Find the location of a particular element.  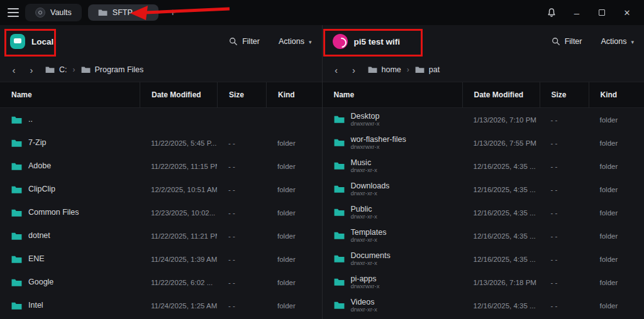

file-row: Public drwxr-xr-x 12/16/2025, 4:35 ... -… is located at coordinates (483, 212).